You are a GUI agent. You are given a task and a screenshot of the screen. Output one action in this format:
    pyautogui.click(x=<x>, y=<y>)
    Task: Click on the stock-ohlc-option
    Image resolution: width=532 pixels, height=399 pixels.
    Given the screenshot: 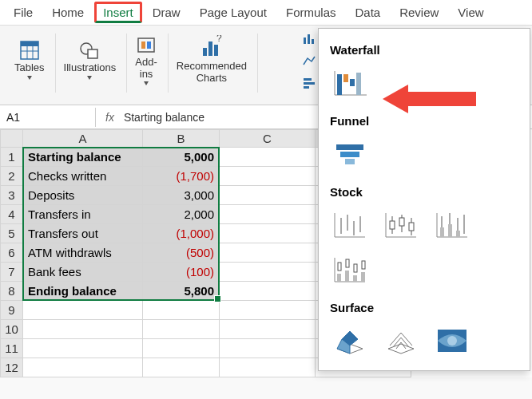 What is the action you would take?
    pyautogui.click(x=401, y=225)
    